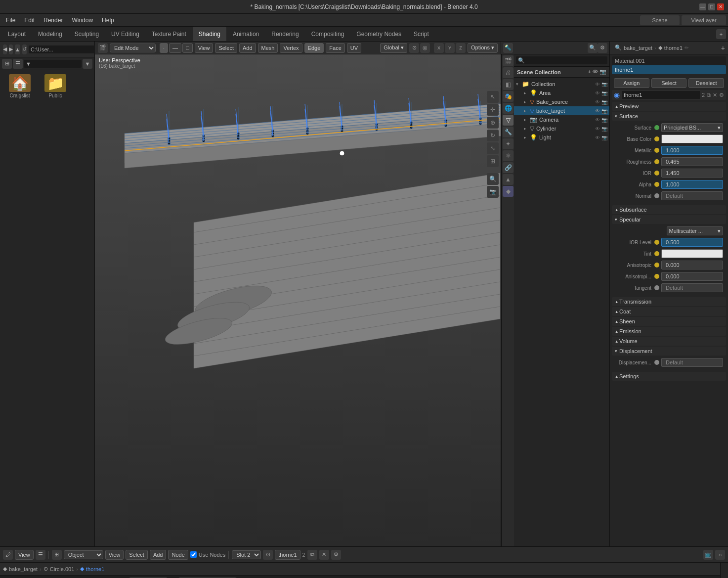 The image size is (728, 578). What do you see at coordinates (657, 288) in the screenshot?
I see `tangent-dot` at bounding box center [657, 288].